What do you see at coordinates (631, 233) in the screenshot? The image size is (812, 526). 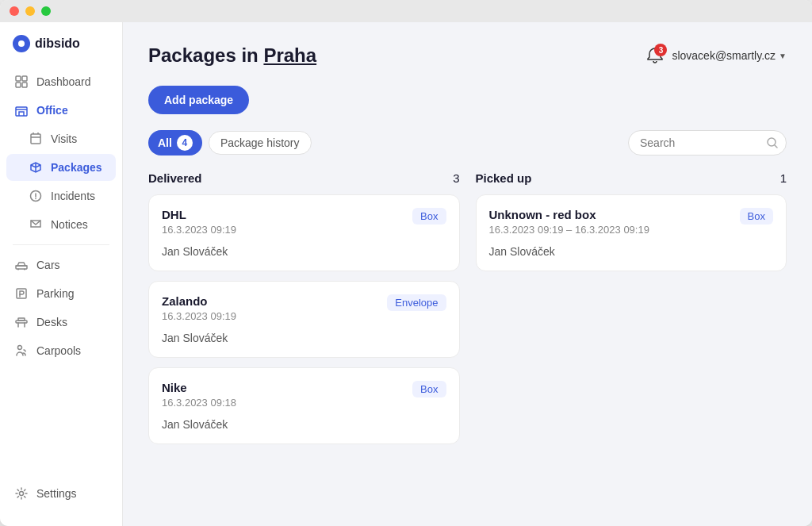 I see `package-card-unknown: Unknown - red box 16.3.2023 09:19 – 16.3…` at bounding box center [631, 233].